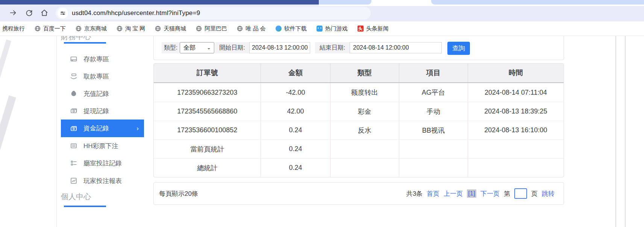  Describe the element at coordinates (459, 48) in the screenshot. I see `search-button: 查詢` at that location.